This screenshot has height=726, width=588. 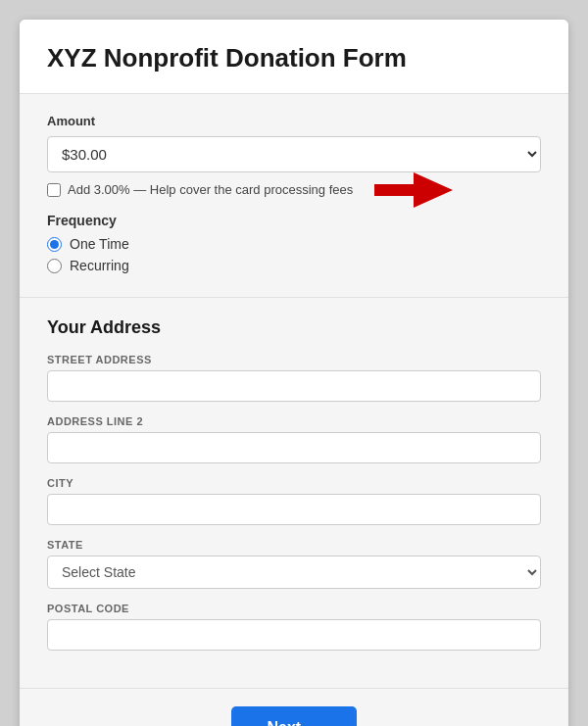 What do you see at coordinates (210, 190) in the screenshot?
I see `processing-fee-label: Add 3.00% — Help cover the card processi…` at bounding box center [210, 190].